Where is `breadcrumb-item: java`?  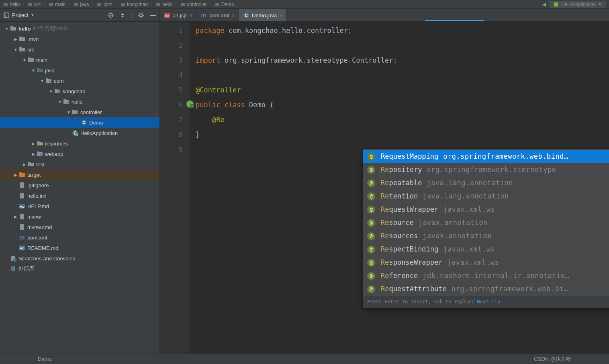 breadcrumb-item: java is located at coordinates (81, 4).